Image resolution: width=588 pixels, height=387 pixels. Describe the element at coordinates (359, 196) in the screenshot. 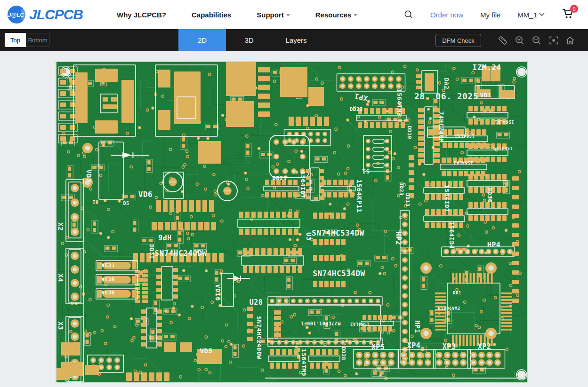

I see `svg-text: 1564KP11` at that location.